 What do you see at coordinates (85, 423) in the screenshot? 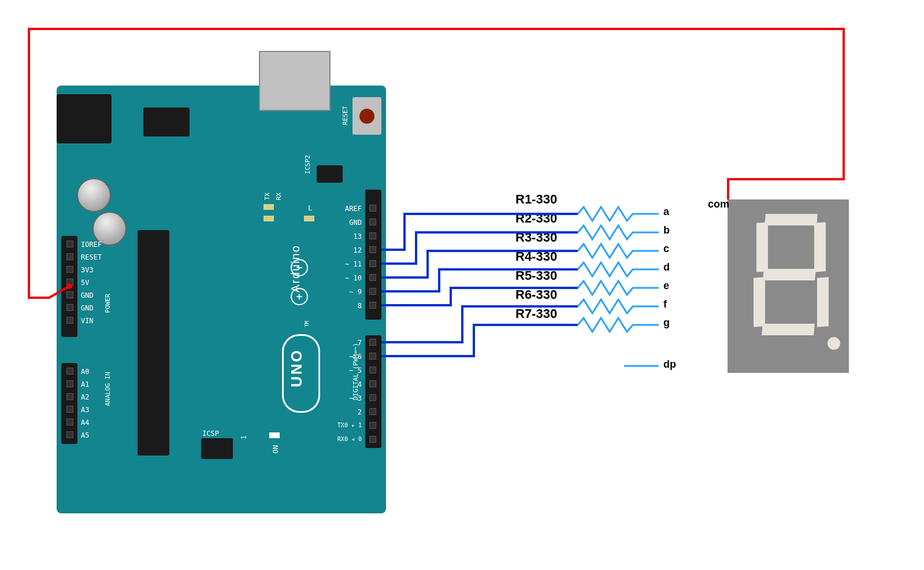
I see `pin-a4: A4` at bounding box center [85, 423].